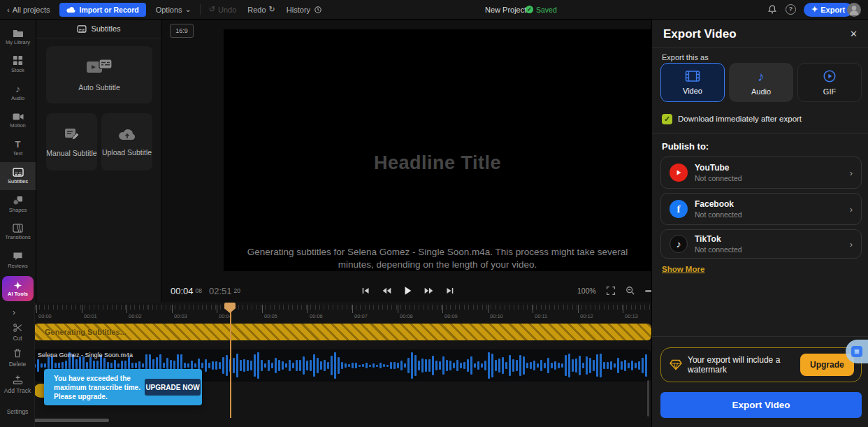 The image size is (868, 427). I want to click on close-export-panel-button: ✕, so click(854, 34).